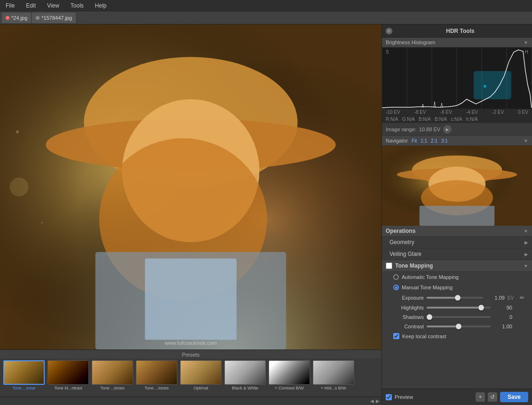 The width and height of the screenshot is (532, 405). I want to click on keep-local-contrast-label: Keep local contrast, so click(424, 336).